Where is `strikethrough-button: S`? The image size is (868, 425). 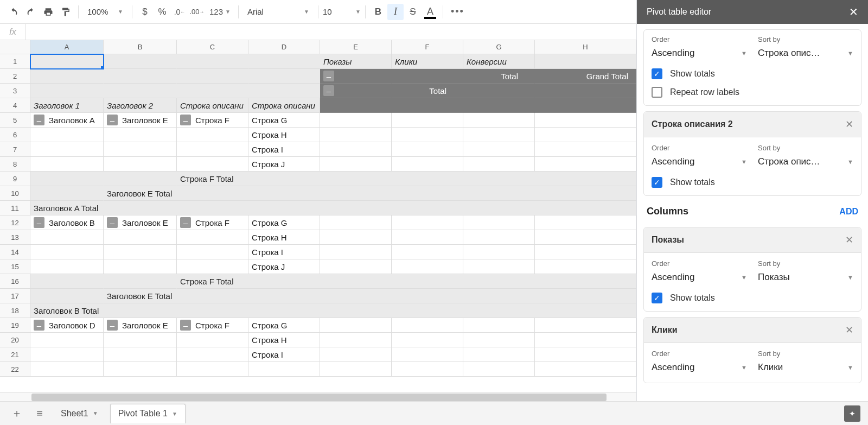 strikethrough-button: S is located at coordinates (413, 12).